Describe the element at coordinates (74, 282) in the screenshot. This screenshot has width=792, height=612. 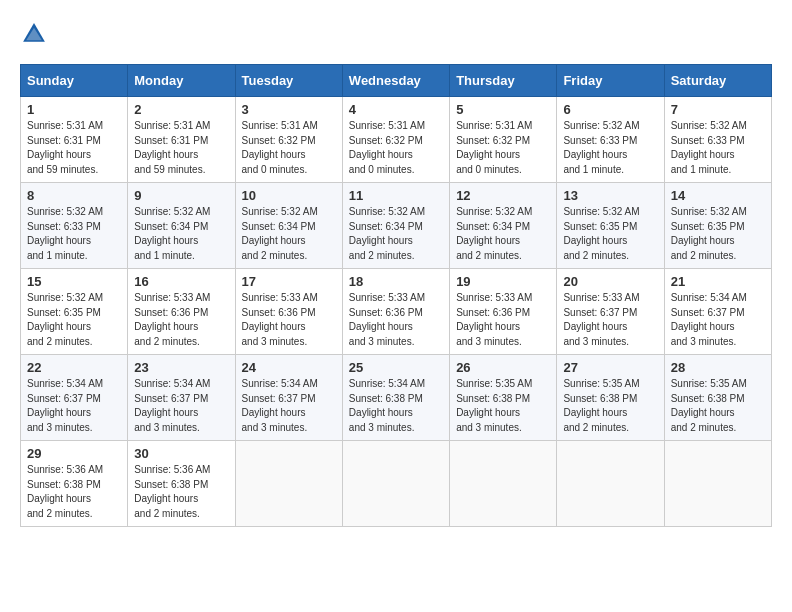
I see `day-number: 15` at that location.